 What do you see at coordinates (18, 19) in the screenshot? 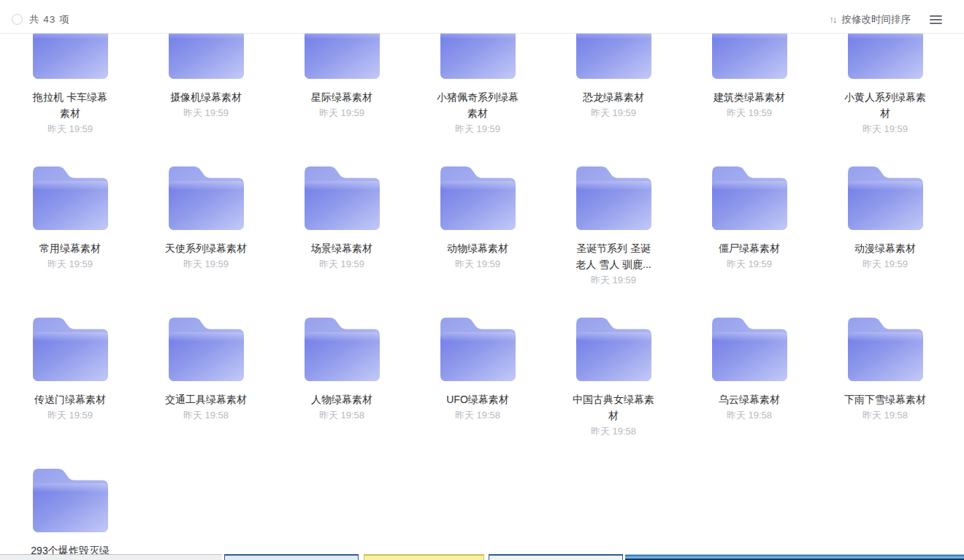
I see `select-all-checkbox` at bounding box center [18, 19].